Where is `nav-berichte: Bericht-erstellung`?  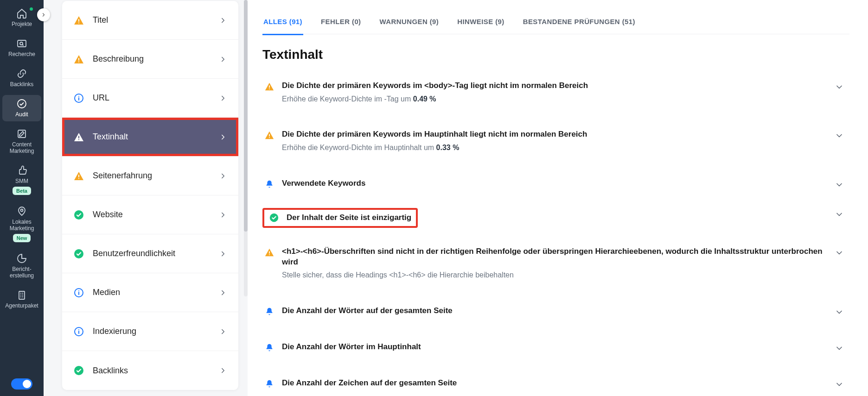
nav-berichte: Bericht-erstellung is located at coordinates (22, 266).